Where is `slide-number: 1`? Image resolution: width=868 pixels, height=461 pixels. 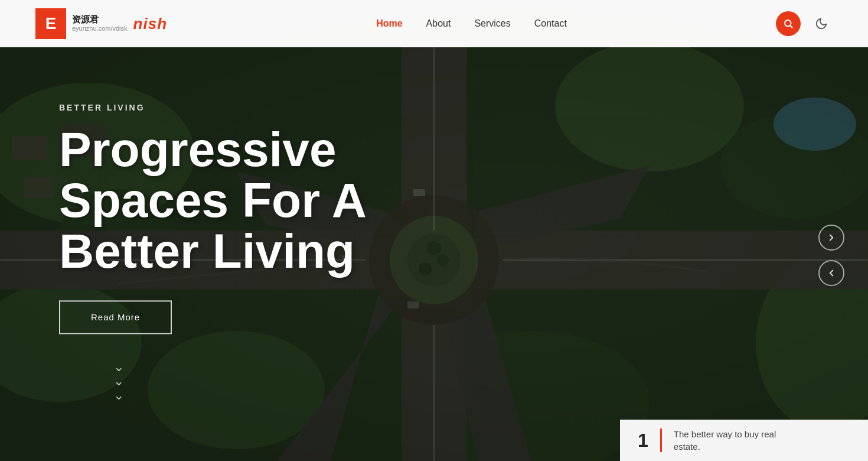
slide-number: 1 is located at coordinates (643, 441).